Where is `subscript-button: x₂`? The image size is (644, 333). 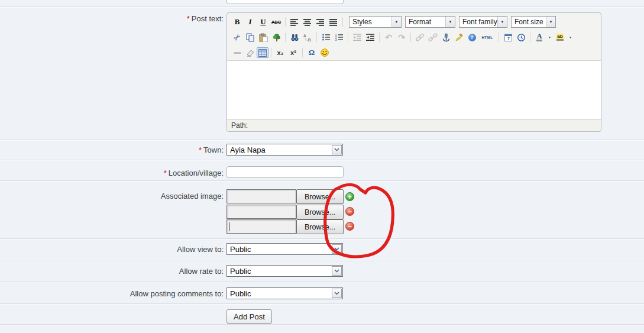 subscript-button: x₂ is located at coordinates (280, 53).